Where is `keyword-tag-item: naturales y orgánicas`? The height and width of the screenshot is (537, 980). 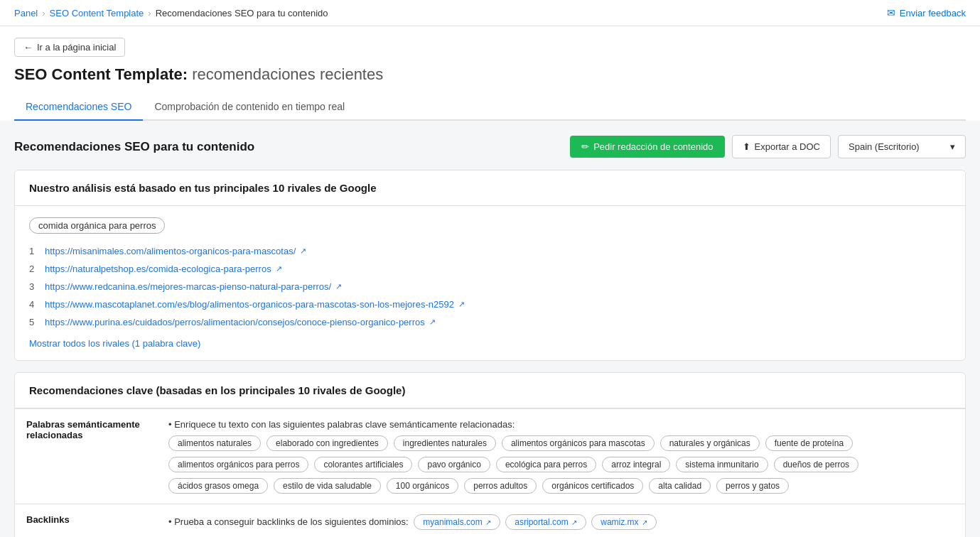 keyword-tag-item: naturales y orgánicas is located at coordinates (710, 443).